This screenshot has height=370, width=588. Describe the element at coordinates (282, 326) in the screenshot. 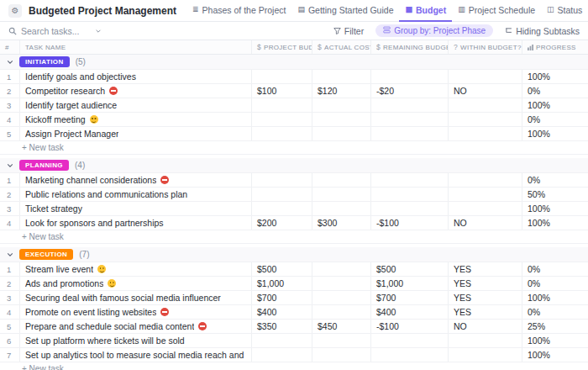

I see `project-budget-cell: $350` at that location.